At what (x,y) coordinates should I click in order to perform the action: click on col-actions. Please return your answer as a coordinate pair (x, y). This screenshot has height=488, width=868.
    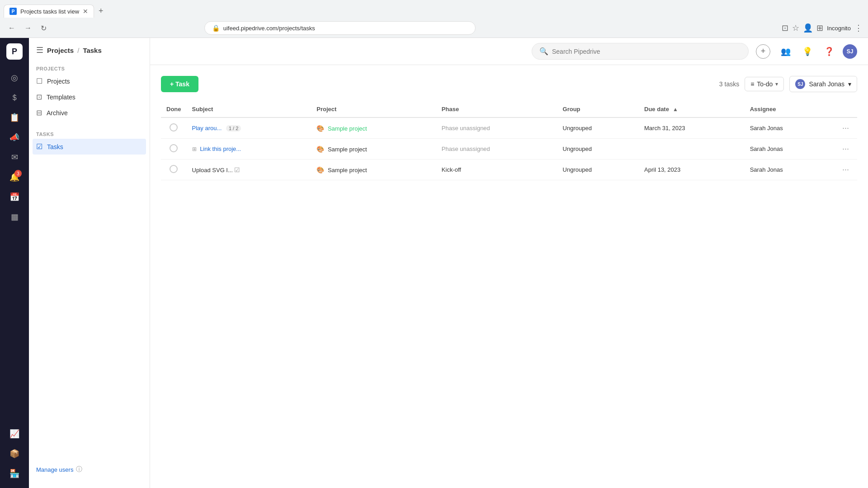
    Looking at the image, I should click on (845, 109).